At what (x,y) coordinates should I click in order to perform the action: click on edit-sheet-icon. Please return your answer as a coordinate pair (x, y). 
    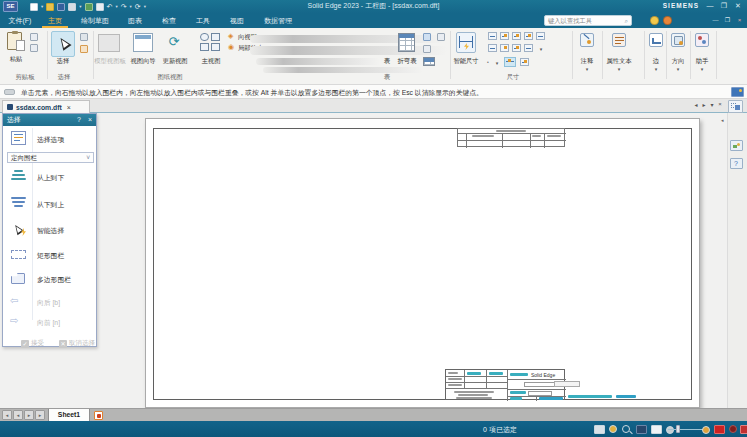
    Looking at the image, I should click on (98, 416).